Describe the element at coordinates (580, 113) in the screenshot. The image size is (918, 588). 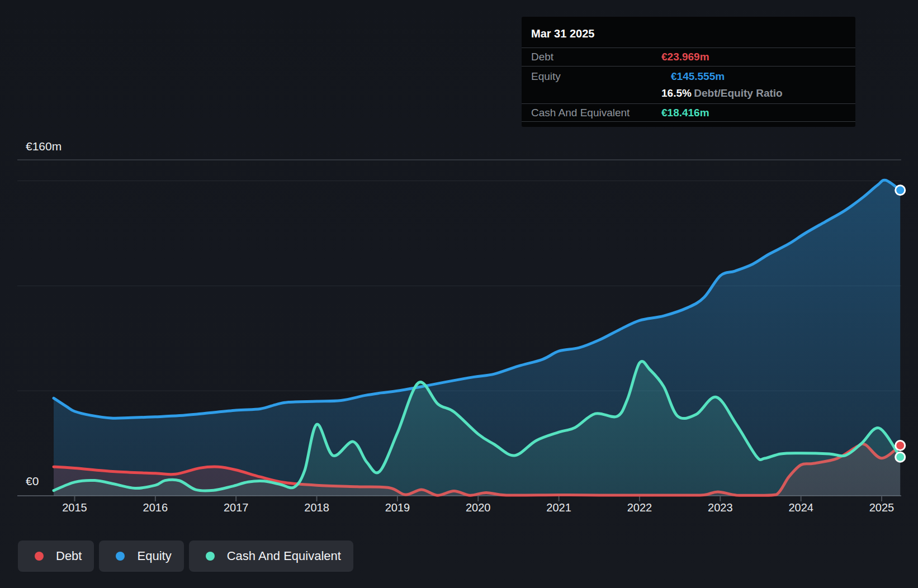
I see `tooltip-cash-label: Cash And Equivalent` at that location.